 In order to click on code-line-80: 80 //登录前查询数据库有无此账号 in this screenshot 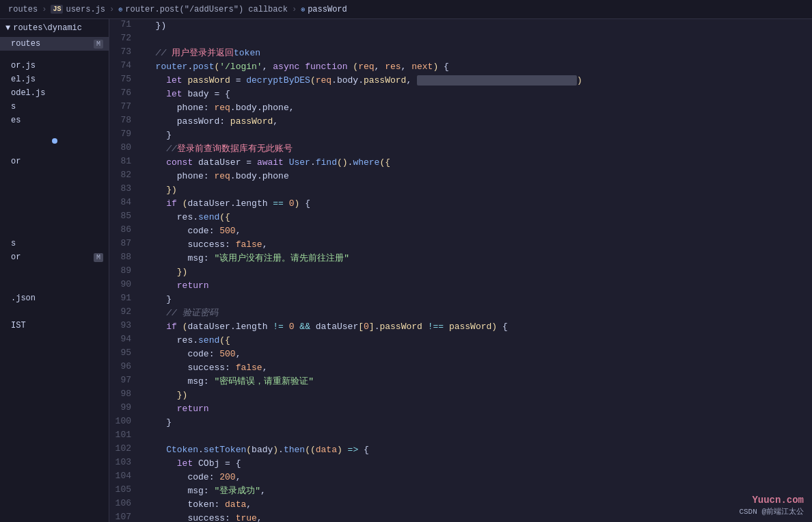, I will do `click(461, 149)`.